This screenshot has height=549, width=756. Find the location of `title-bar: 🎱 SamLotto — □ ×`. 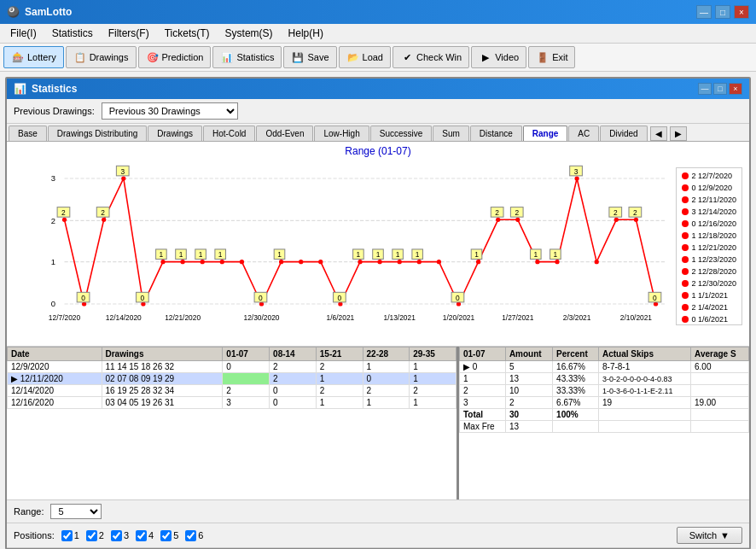

title-bar: 🎱 SamLotto — □ × is located at coordinates (378, 12).